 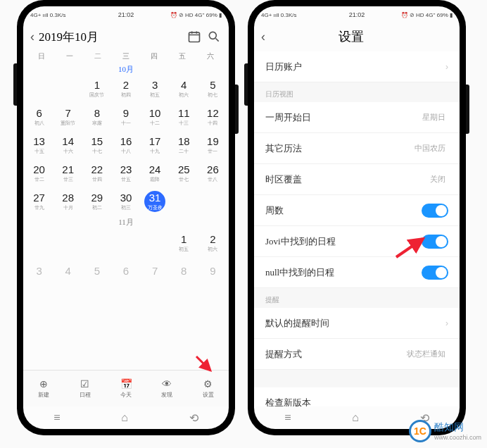 What do you see at coordinates (184, 243) in the screenshot?
I see `calendar-day: 1初五` at bounding box center [184, 243].